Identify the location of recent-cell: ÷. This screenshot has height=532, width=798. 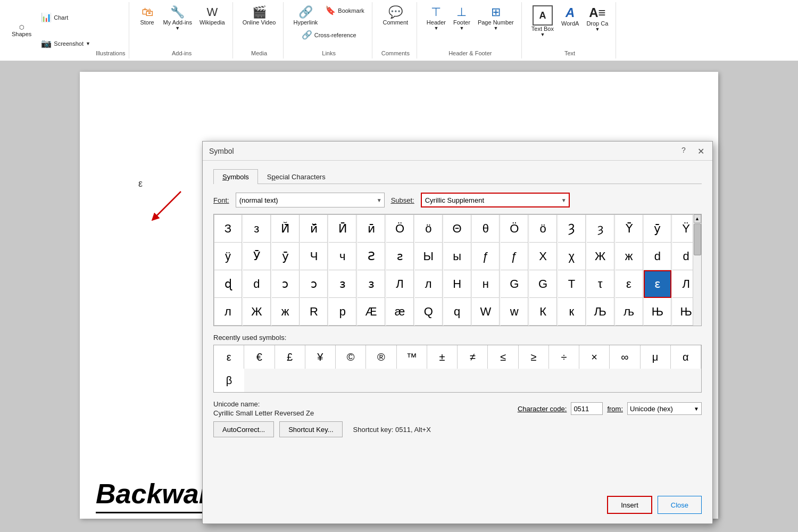
(564, 357).